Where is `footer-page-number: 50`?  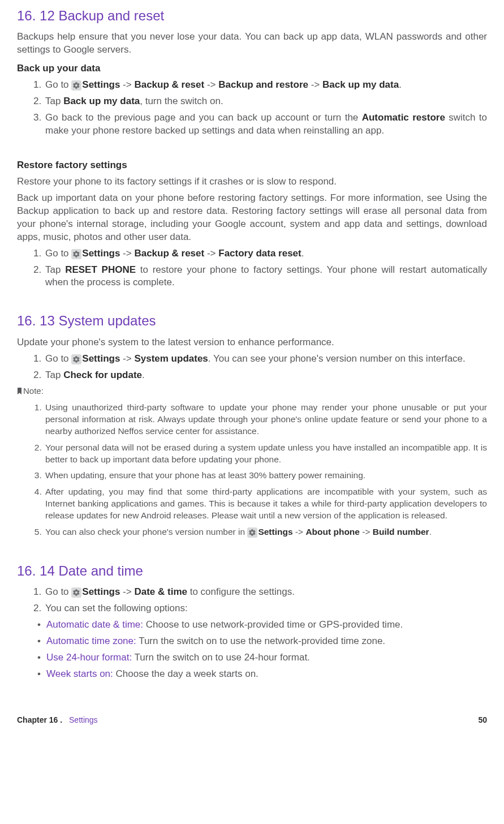 footer-page-number: 50 is located at coordinates (483, 720).